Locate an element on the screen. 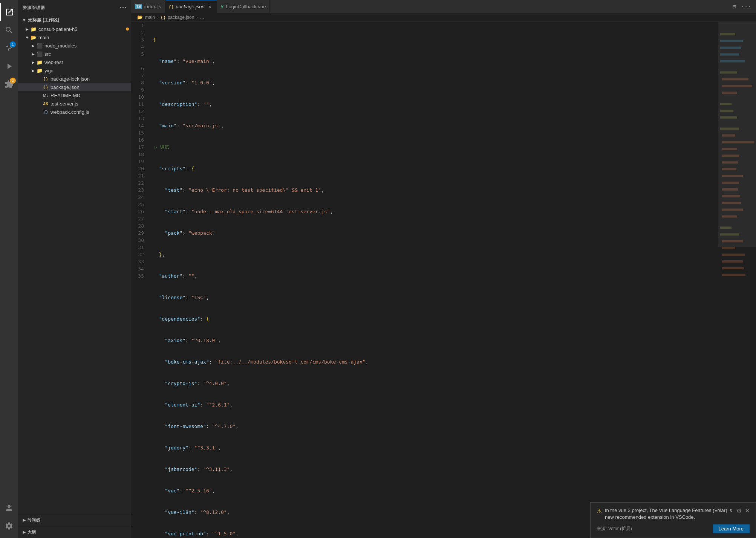 The width and height of the screenshot is (756, 538). debug-label: 调试 is located at coordinates (164, 147).